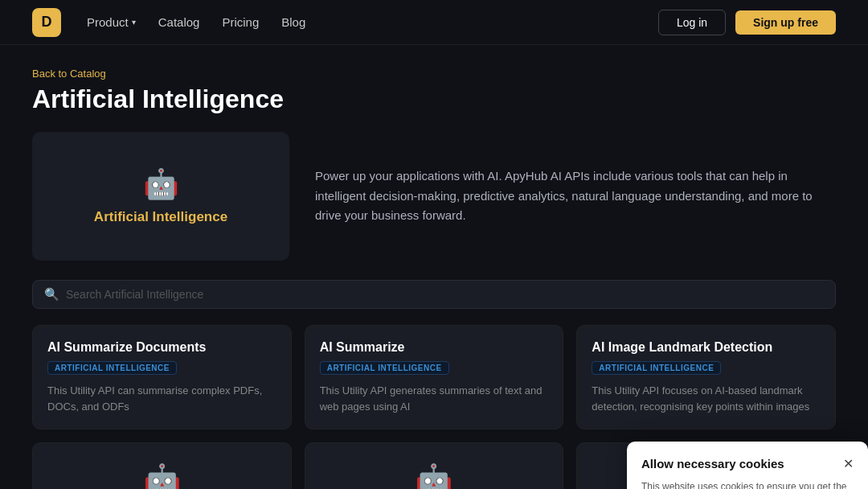 This screenshot has height=489, width=868. What do you see at coordinates (692, 23) in the screenshot?
I see `login-button: Log in` at bounding box center [692, 23].